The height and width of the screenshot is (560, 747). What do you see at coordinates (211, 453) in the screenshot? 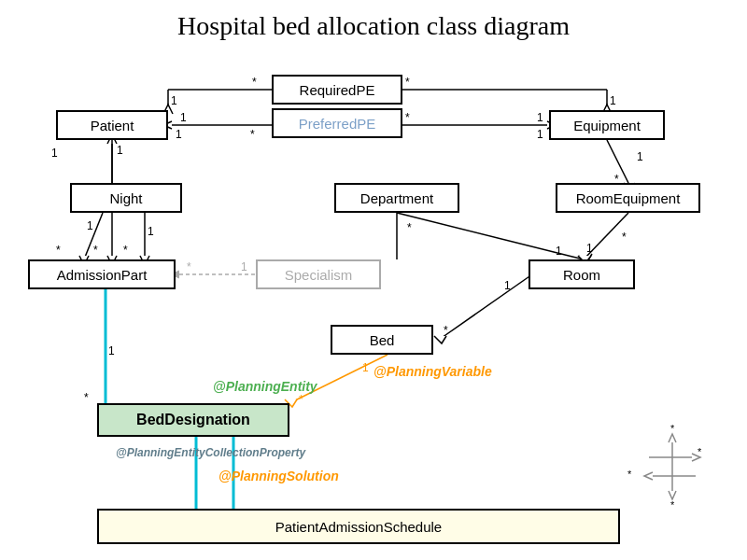
I see `annotation-planningentitycollectionproperty: @PlanningEntityCollectionProperty` at bounding box center [211, 453].